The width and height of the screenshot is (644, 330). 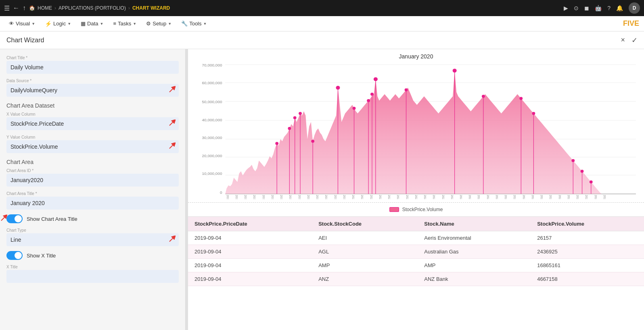 What do you see at coordinates (212, 138) in the screenshot?
I see `svg-text: 30,000,000` at bounding box center [212, 138].